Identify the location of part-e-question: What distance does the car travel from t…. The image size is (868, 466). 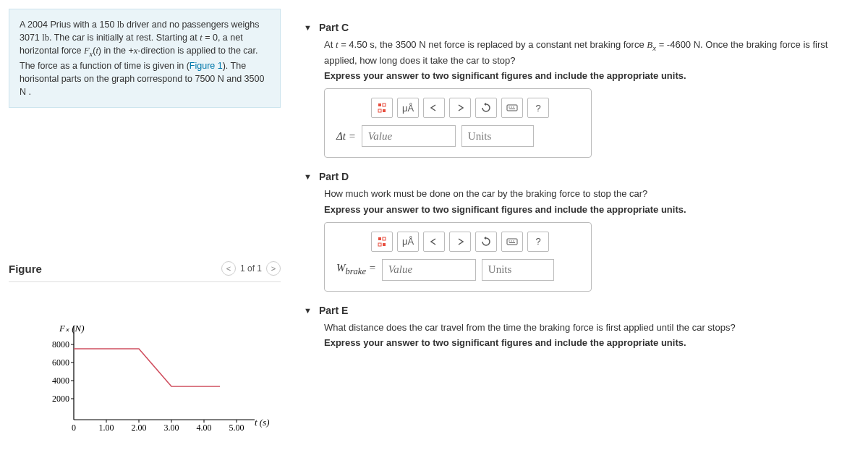
(589, 328).